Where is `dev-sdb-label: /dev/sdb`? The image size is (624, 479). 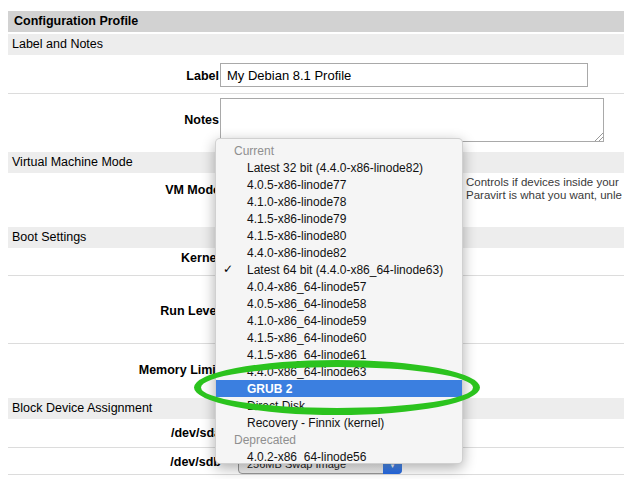 dev-sdb-label: /dev/sdb is located at coordinates (114, 462).